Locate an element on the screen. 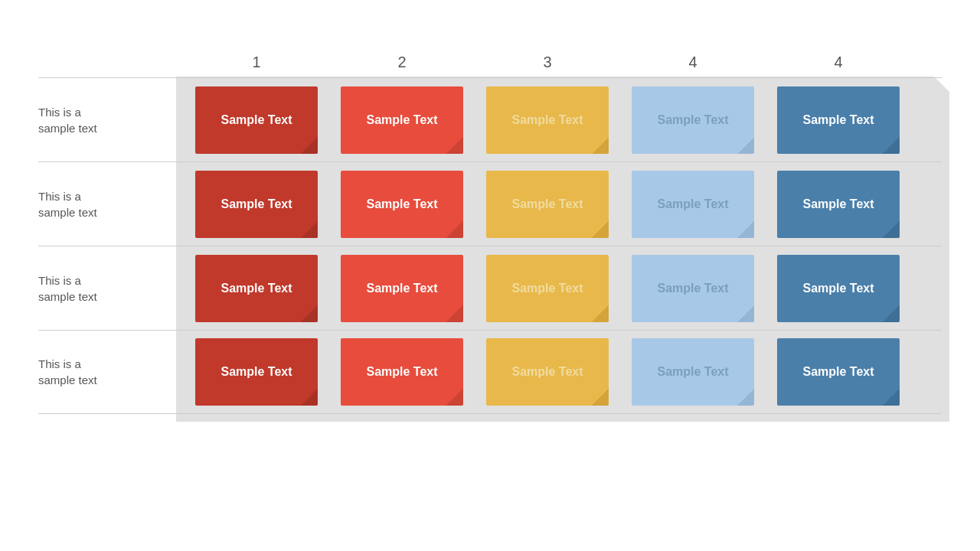 This screenshot has width=980, height=551. card-2-2: Sample Text is located at coordinates (402, 204).